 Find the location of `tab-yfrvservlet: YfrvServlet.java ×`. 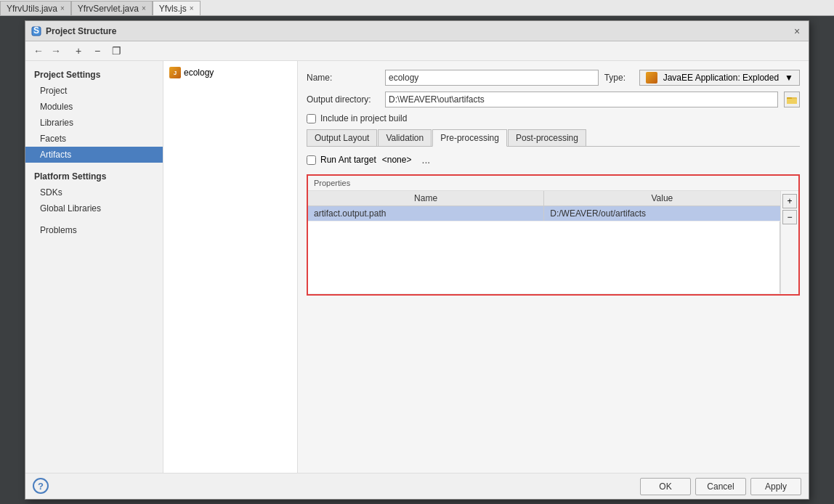

tab-yfrvservlet: YfrvServlet.java × is located at coordinates (112, 8).